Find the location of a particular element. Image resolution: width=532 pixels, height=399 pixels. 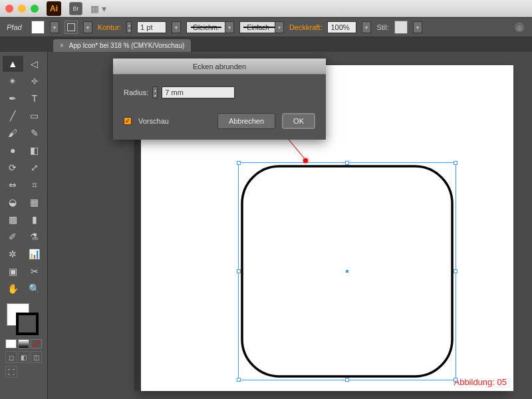

tool-perspective: ▦ is located at coordinates (35, 202).